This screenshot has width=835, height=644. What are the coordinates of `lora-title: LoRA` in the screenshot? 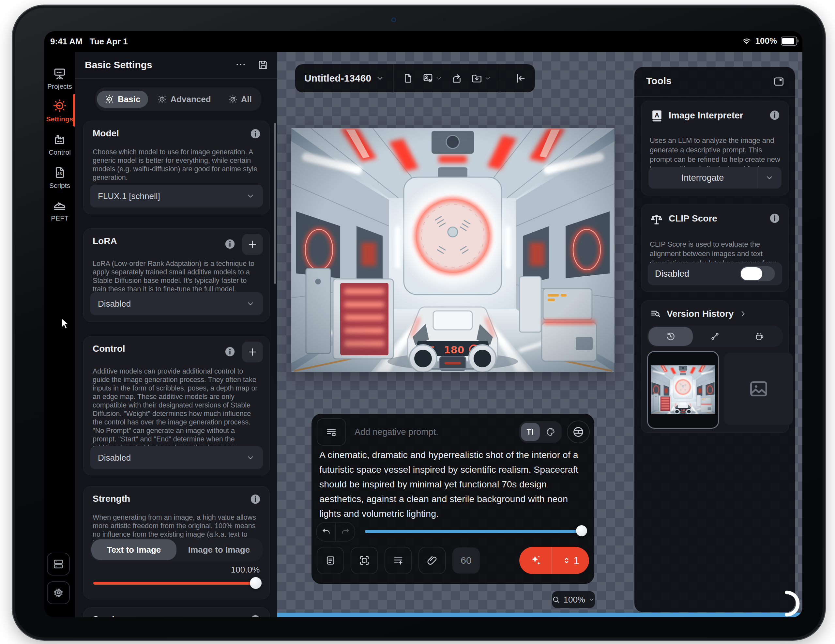 It's located at (105, 241).